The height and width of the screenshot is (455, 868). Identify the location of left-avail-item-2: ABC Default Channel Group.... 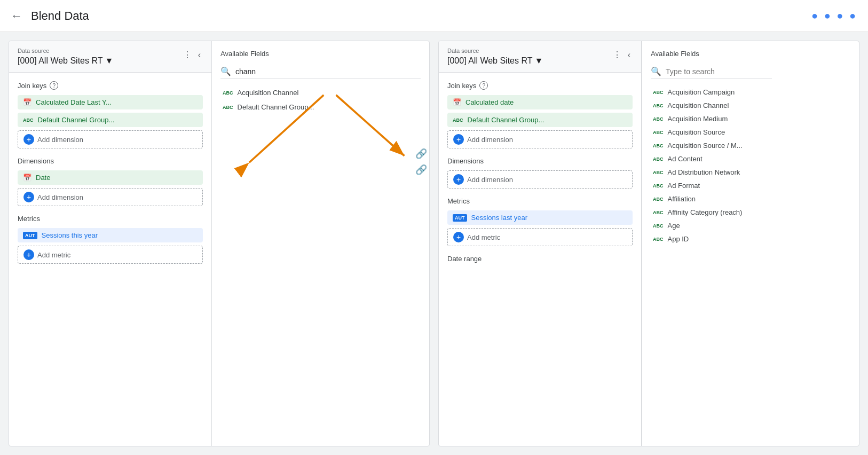
(320, 107).